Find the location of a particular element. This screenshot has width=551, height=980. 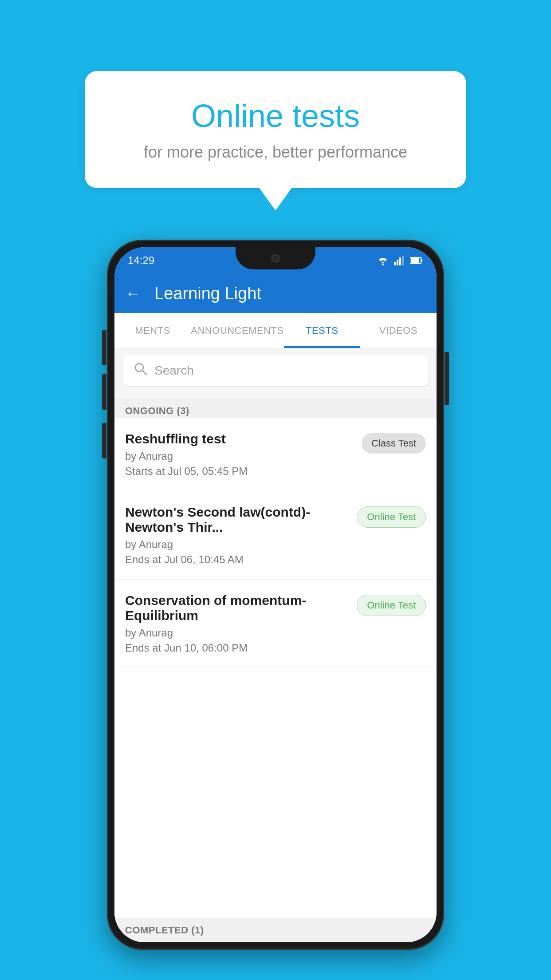

tab-tests: TESTS is located at coordinates (322, 330).